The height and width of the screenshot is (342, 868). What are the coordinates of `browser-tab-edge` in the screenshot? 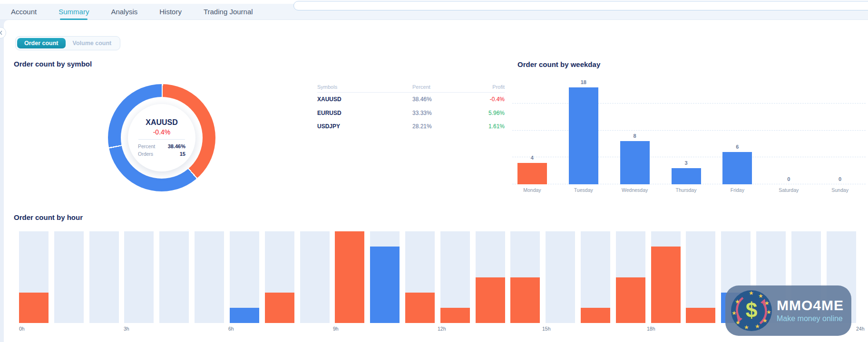 It's located at (146, 2).